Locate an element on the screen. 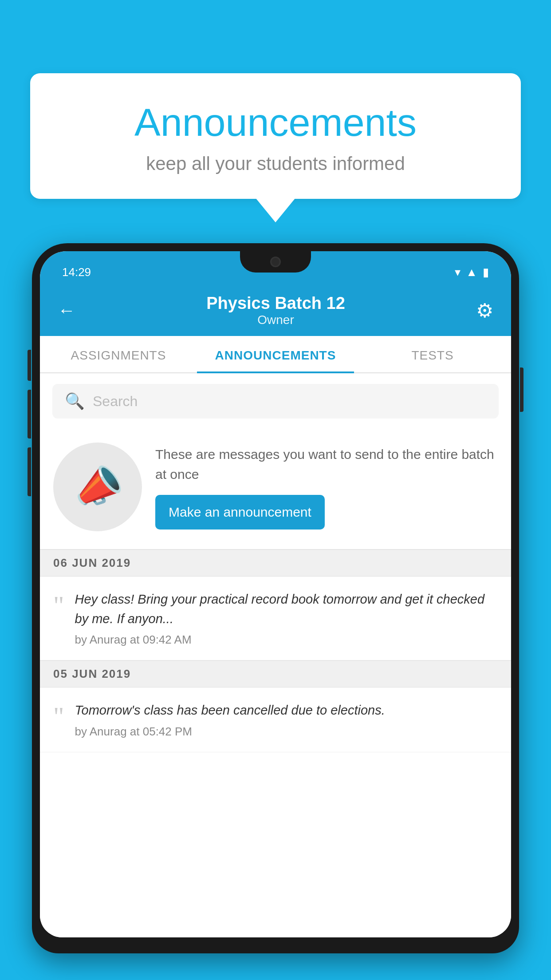 The height and width of the screenshot is (980, 551). front-camera is located at coordinates (276, 262).